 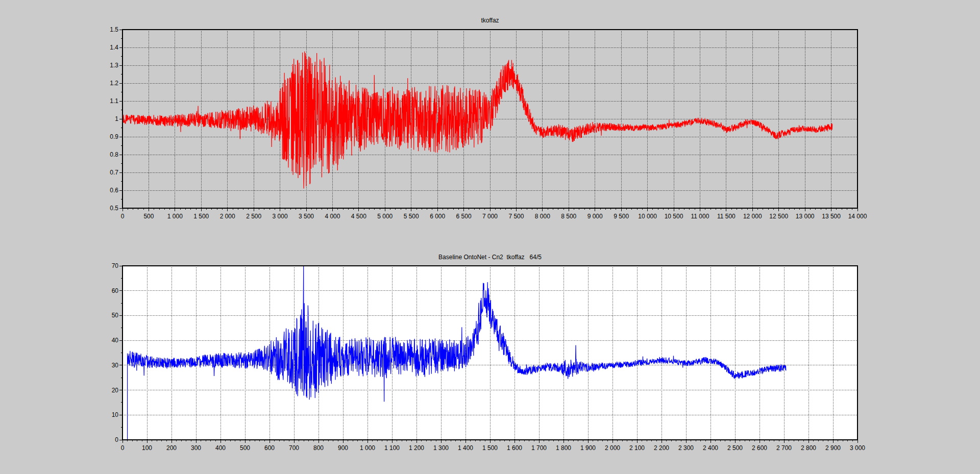 I want to click on y-tick-label: 1.4, so click(x=114, y=47).